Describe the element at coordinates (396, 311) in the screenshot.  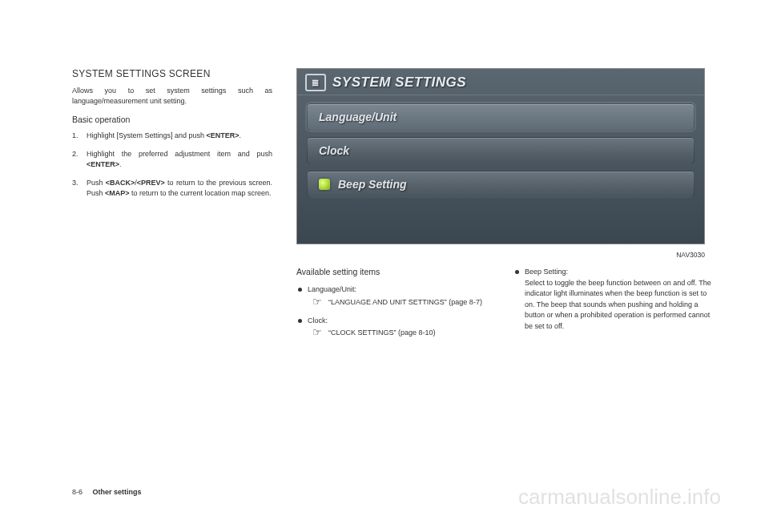
I see `available-items-list: Language/Unit: ☞ “LANGUAGE AND UNIT SETT…` at that location.